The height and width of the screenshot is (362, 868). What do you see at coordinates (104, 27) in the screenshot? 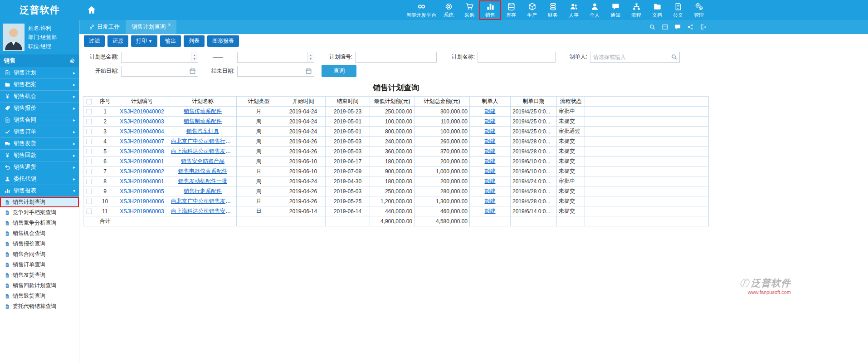
I see `tab: 日常工作` at bounding box center [104, 27].